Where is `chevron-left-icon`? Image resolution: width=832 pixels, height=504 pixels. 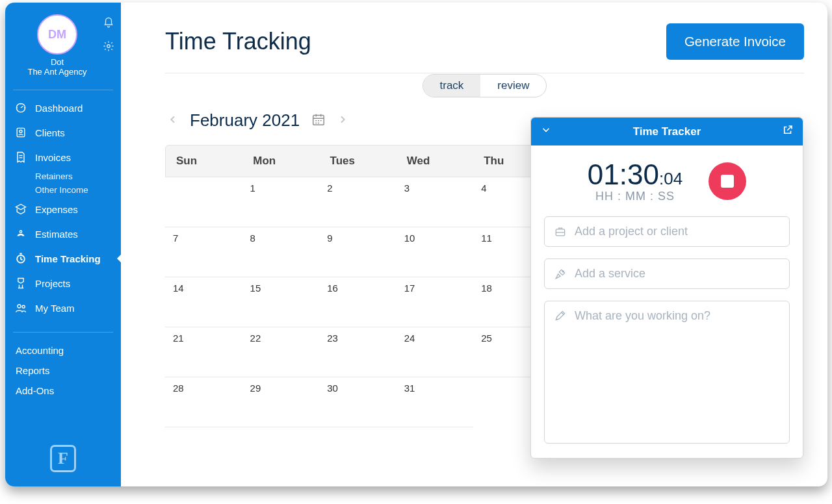 chevron-left-icon is located at coordinates (173, 120).